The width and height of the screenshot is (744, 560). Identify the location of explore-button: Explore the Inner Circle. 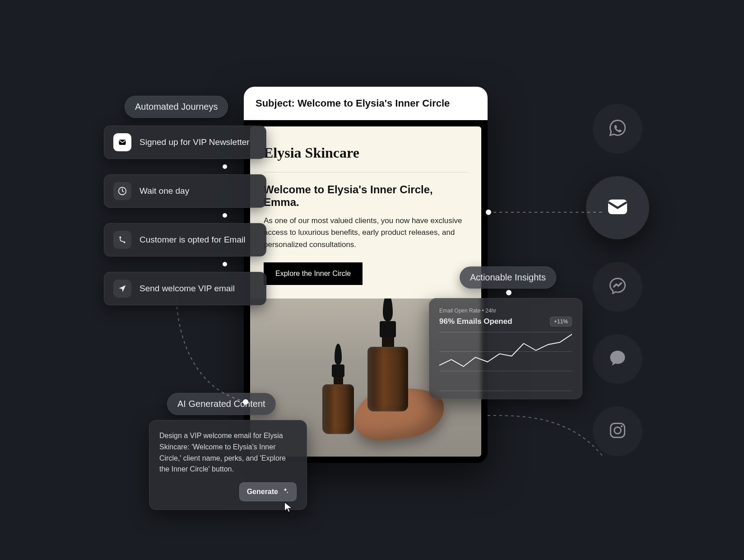
(313, 274).